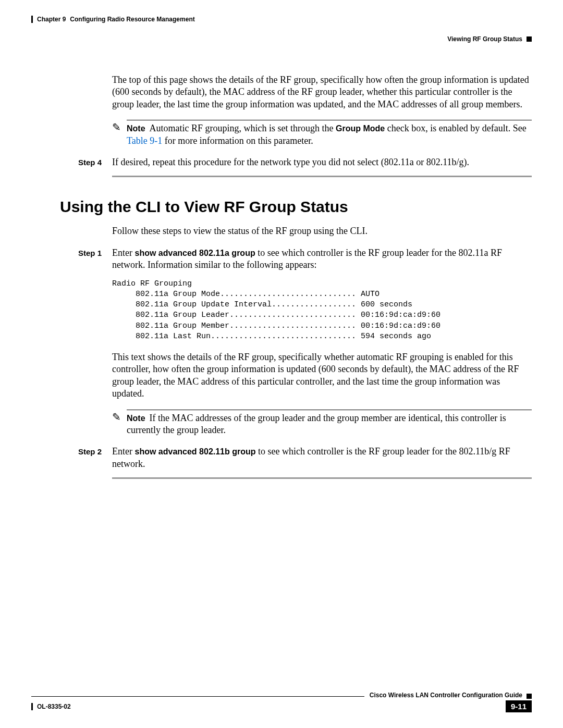  I want to click on intro-paragraph: The top of this page shows the details o…, so click(322, 92).